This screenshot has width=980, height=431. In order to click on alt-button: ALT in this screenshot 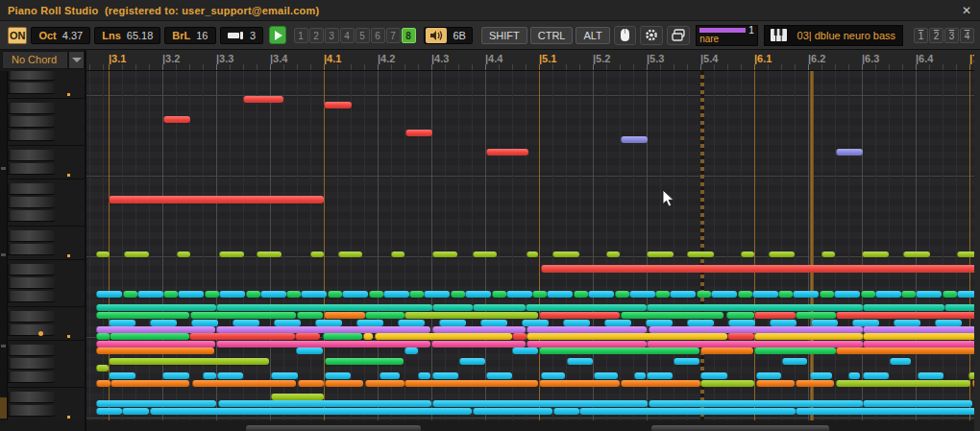, I will do `click(592, 36)`.